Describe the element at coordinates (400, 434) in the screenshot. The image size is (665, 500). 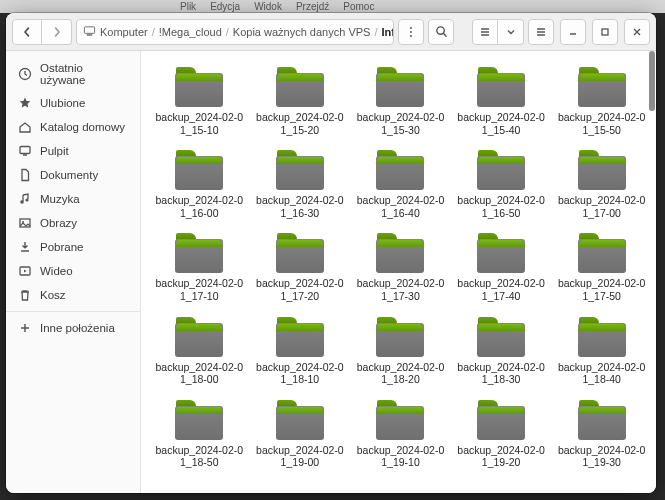
I see `folder-item: backup_2024-02-01_19-10` at that location.